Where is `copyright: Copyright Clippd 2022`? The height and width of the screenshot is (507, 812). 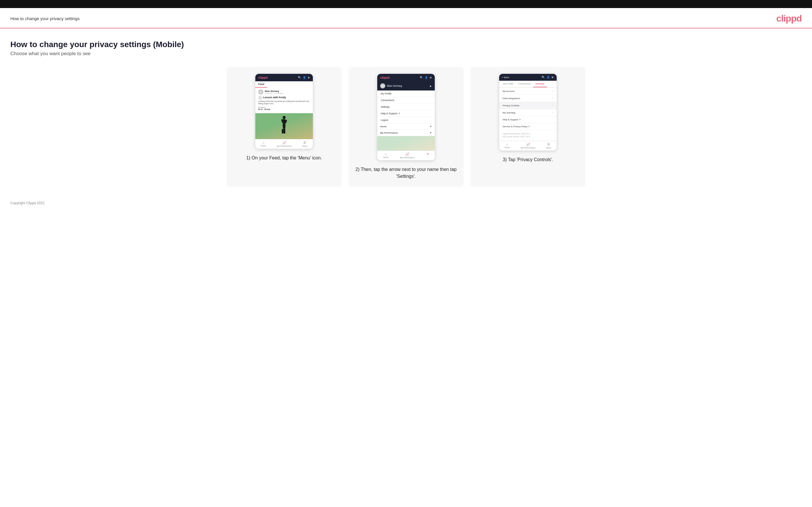 copyright: Copyright Clippd 2022 is located at coordinates (28, 203).